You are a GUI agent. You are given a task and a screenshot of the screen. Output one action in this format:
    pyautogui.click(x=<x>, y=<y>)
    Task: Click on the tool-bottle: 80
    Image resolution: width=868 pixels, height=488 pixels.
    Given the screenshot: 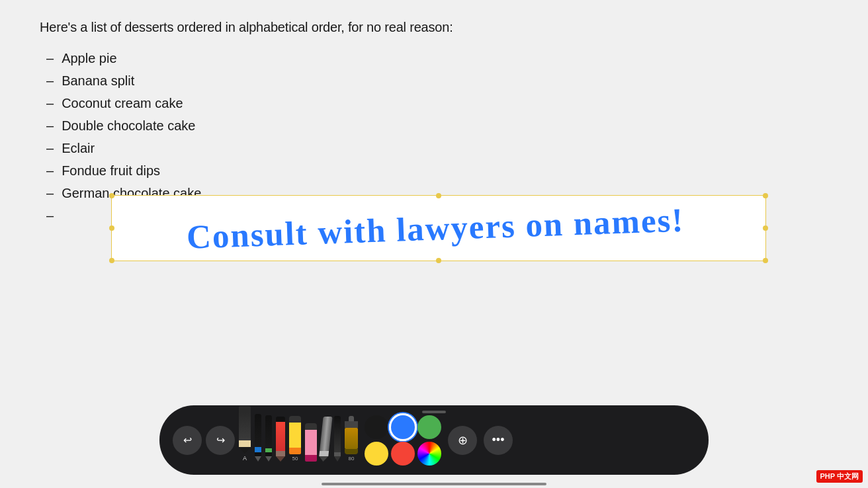 What is the action you would take?
    pyautogui.click(x=351, y=440)
    